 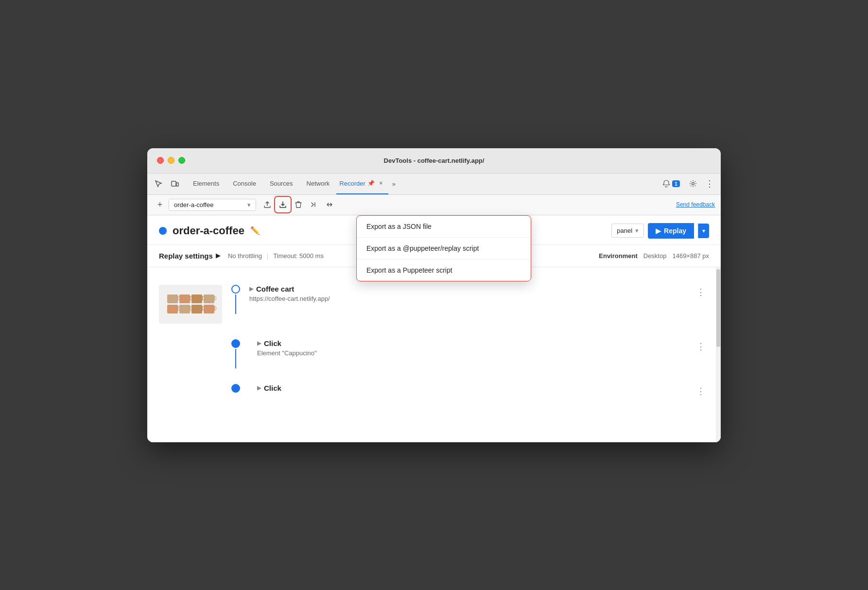 I want to click on step-expand-icon-1: ▶, so click(x=251, y=289).